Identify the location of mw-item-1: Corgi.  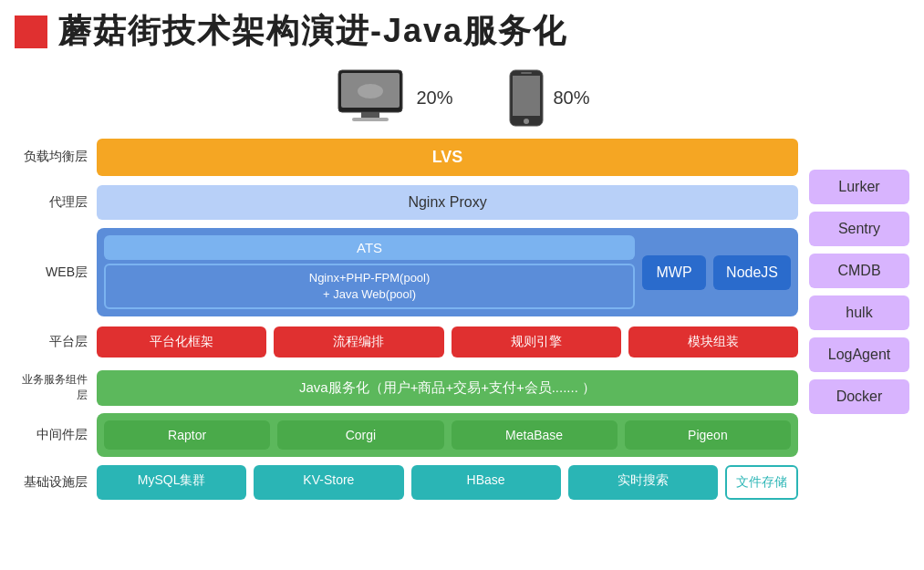
(360, 435).